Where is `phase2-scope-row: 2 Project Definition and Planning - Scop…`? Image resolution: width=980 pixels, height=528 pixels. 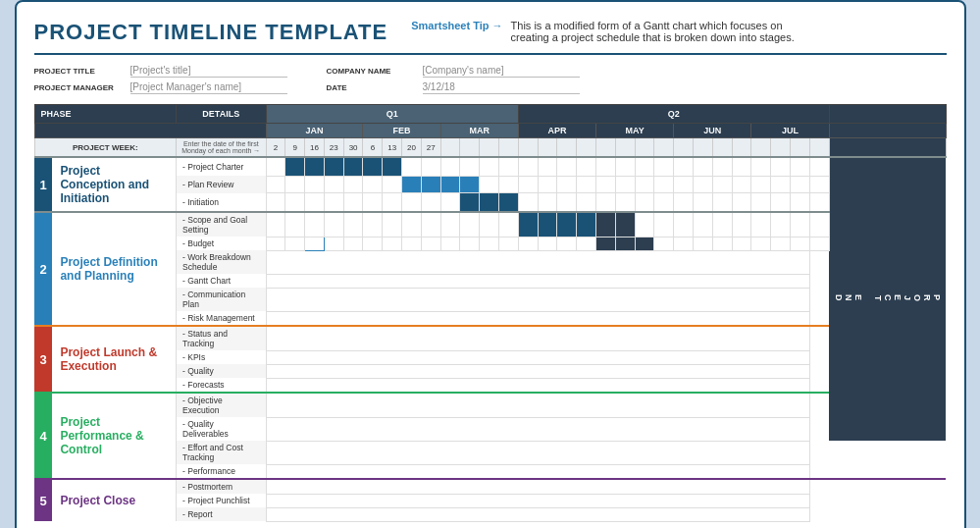 phase2-scope-row: 2 Project Definition and Planning - Scop… is located at coordinates (490, 224).